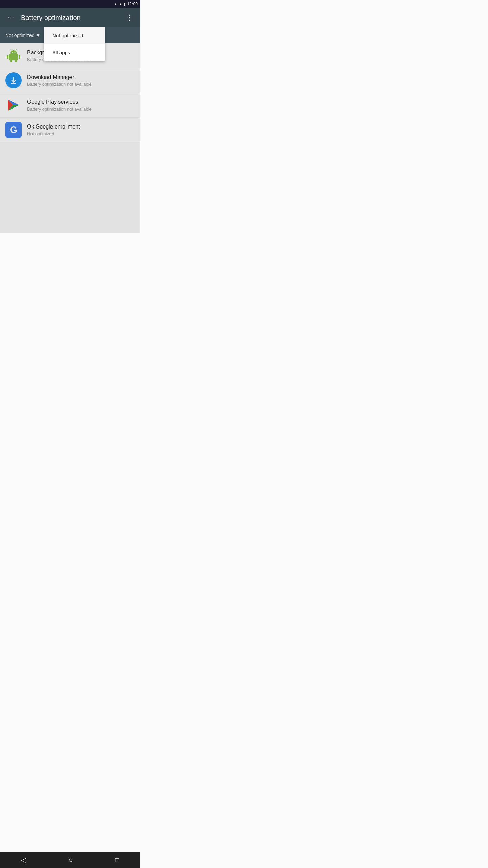 This screenshot has width=488, height=868. Describe the element at coordinates (121, 4) in the screenshot. I see `signal-icon: ▲` at that location.